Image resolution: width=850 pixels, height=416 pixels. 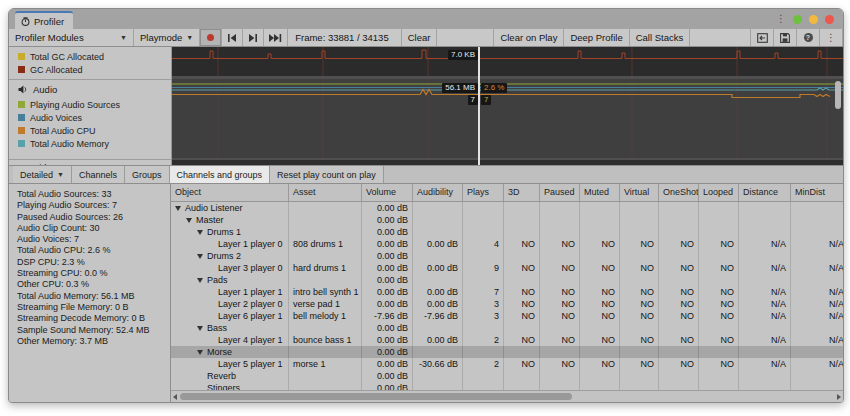 I want to click on scroll-right-arrow-icon, so click(x=839, y=397).